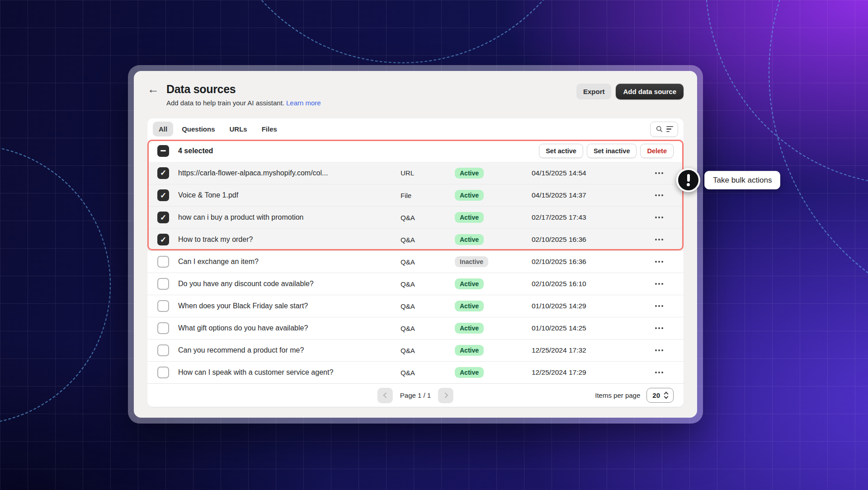 This screenshot has width=868, height=490. What do you see at coordinates (446, 396) in the screenshot?
I see `next-page-button` at bounding box center [446, 396].